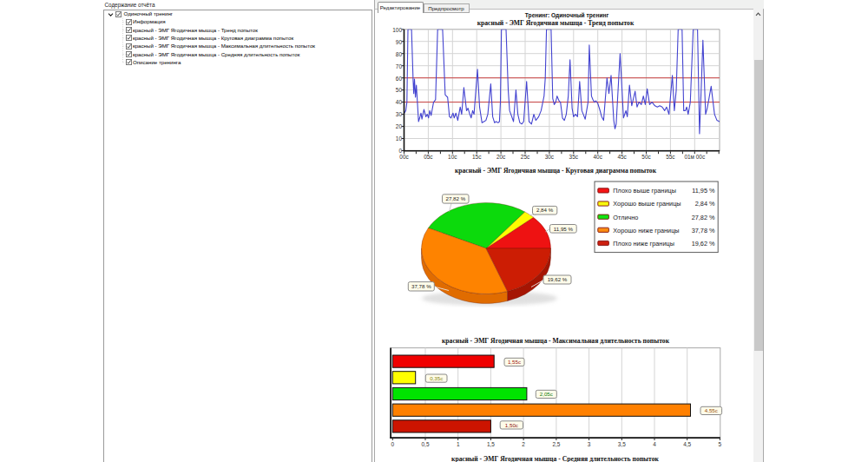 The height and width of the screenshot is (462, 868). What do you see at coordinates (399, 115) in the screenshot?
I see `svg-text: 30` at bounding box center [399, 115].